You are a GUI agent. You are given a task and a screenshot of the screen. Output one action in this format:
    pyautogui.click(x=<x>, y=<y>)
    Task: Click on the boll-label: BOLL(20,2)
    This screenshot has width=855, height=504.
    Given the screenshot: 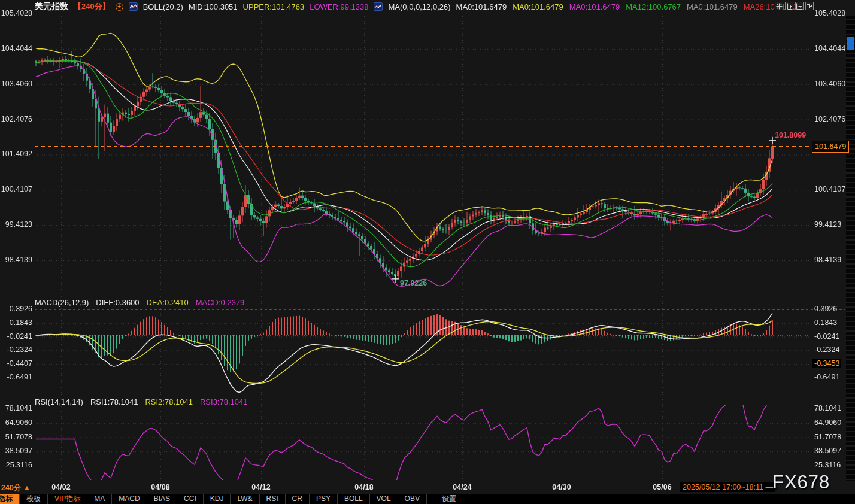 What is the action you would take?
    pyautogui.click(x=163, y=7)
    